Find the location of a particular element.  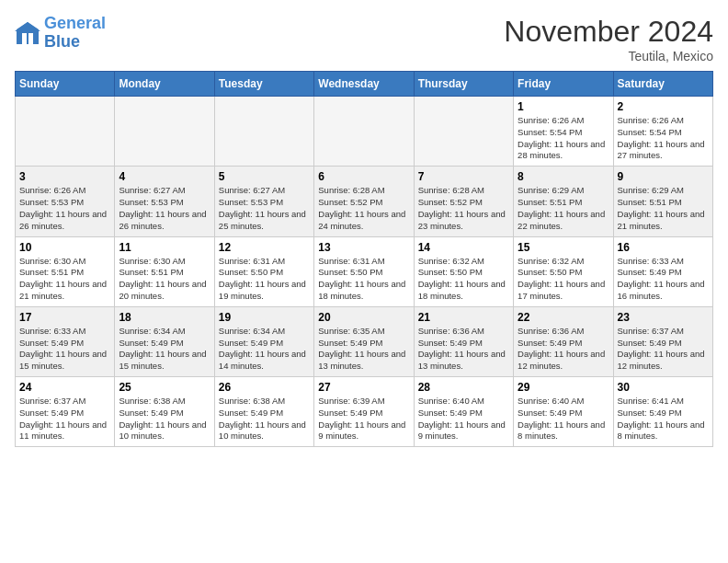

calendar-cell: 23Sunrise: 6:37 AM Sunset: 5:49 PM Dayli… is located at coordinates (663, 341).